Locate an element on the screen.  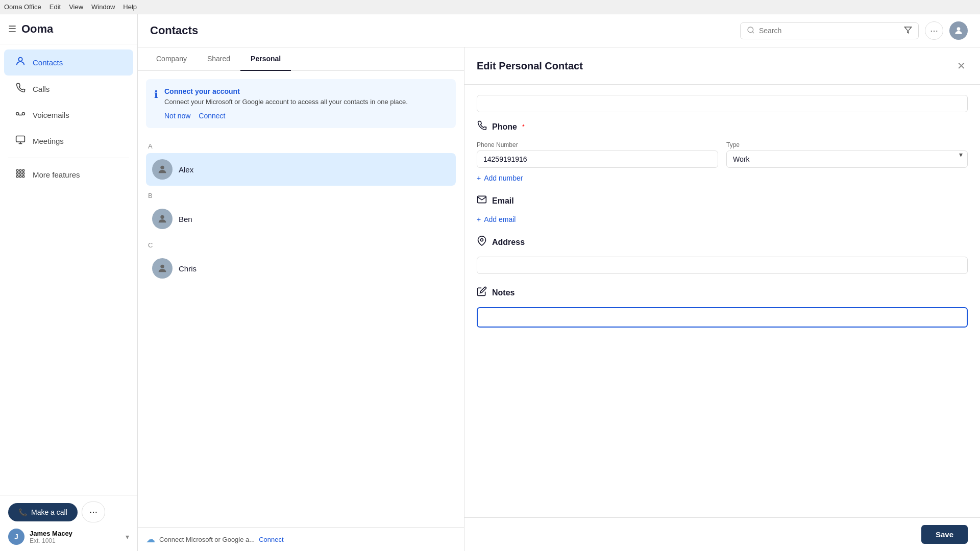
required-star: * is located at coordinates (524, 127).